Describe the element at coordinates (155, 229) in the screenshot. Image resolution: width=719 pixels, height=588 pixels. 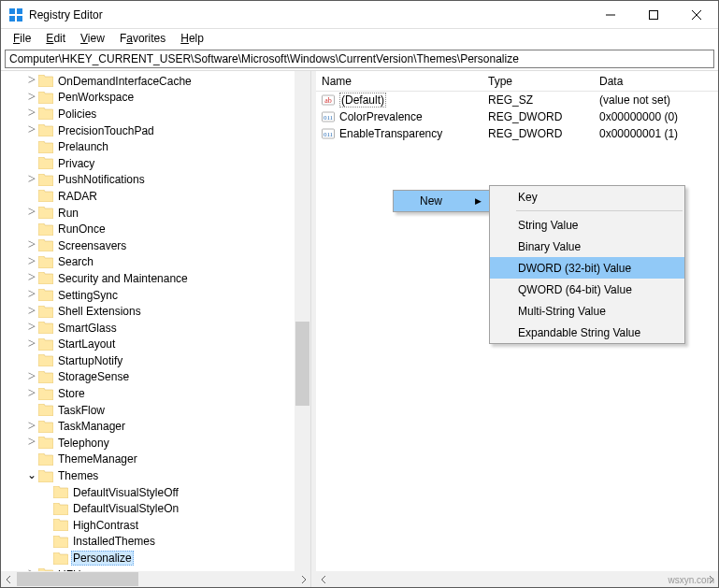
I see `tree-item: RunOnce` at that location.